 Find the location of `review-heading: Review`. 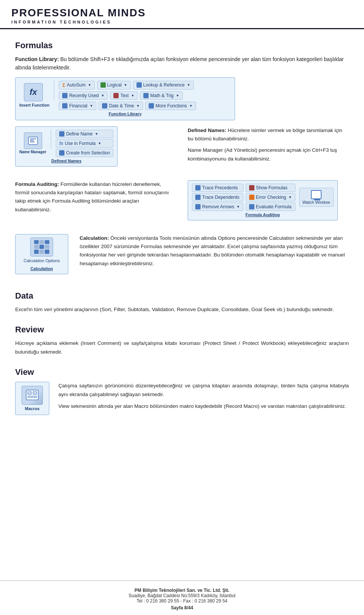

review-heading: Review is located at coordinates (182, 330).